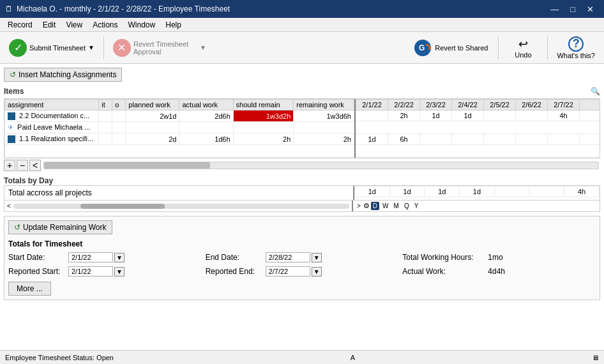 The width and height of the screenshot is (604, 364). What do you see at coordinates (576, 56) in the screenshot?
I see `whats-this-label: What's this?` at bounding box center [576, 56].